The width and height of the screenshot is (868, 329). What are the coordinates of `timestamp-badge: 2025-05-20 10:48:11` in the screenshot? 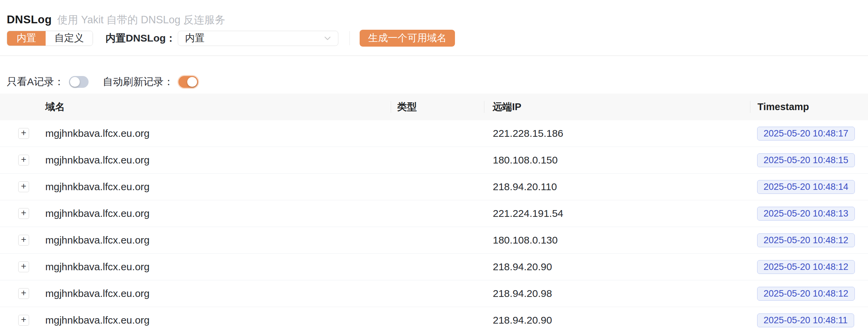 It's located at (806, 320).